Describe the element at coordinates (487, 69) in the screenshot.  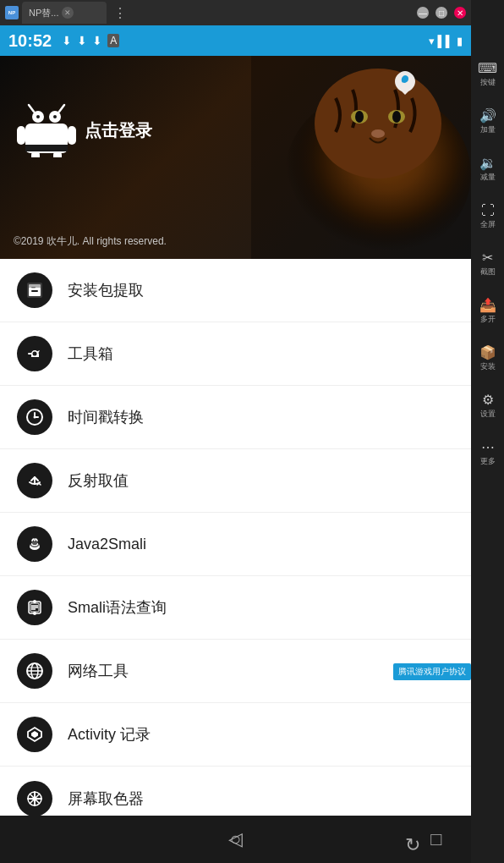
I see `keyboard-icon: ⌨` at that location.